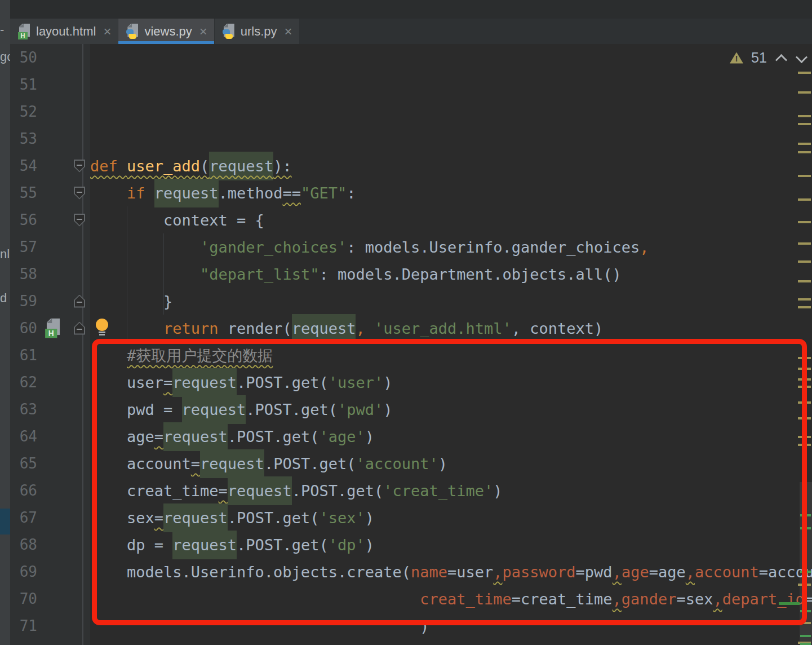  Describe the element at coordinates (411, 85) in the screenshot. I see `code-line: 51` at that location.